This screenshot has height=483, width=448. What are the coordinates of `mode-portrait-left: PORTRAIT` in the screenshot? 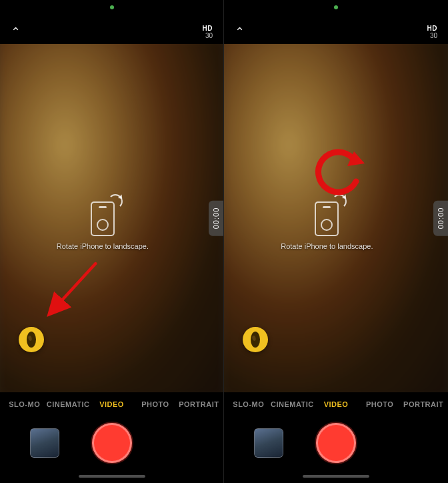 It's located at (199, 404).